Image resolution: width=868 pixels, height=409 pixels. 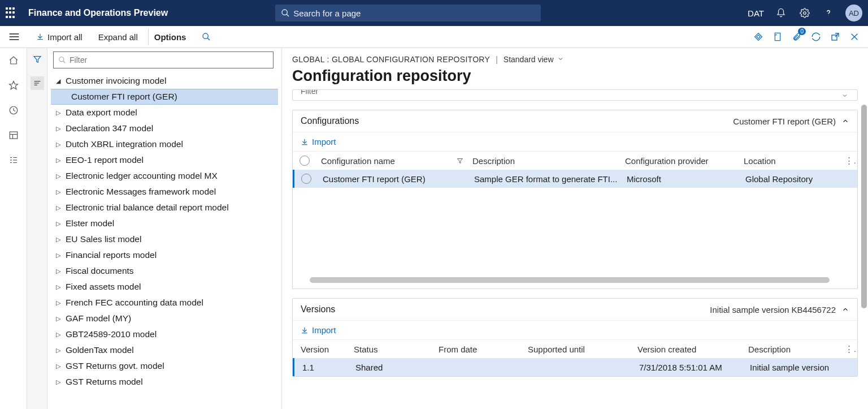 I want to click on tree-item: ▷Elster model, so click(x=164, y=223).